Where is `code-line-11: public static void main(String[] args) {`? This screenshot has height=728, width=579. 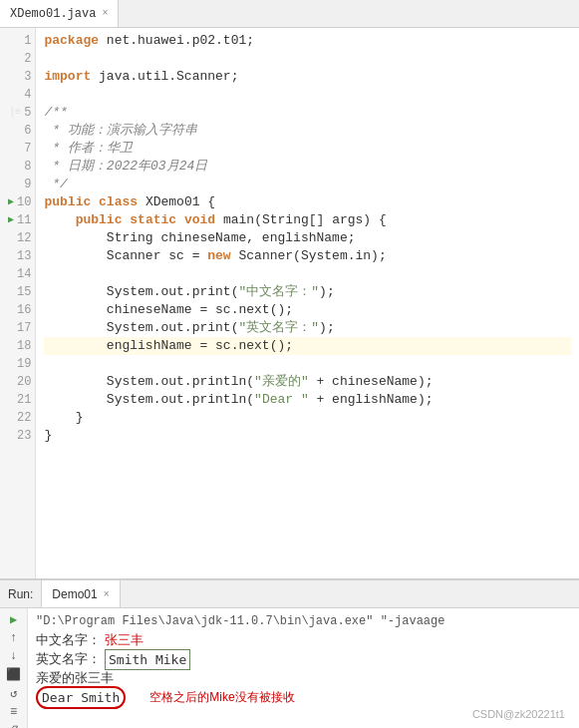 code-line-11: public static void main(String[] args) { is located at coordinates (307, 220).